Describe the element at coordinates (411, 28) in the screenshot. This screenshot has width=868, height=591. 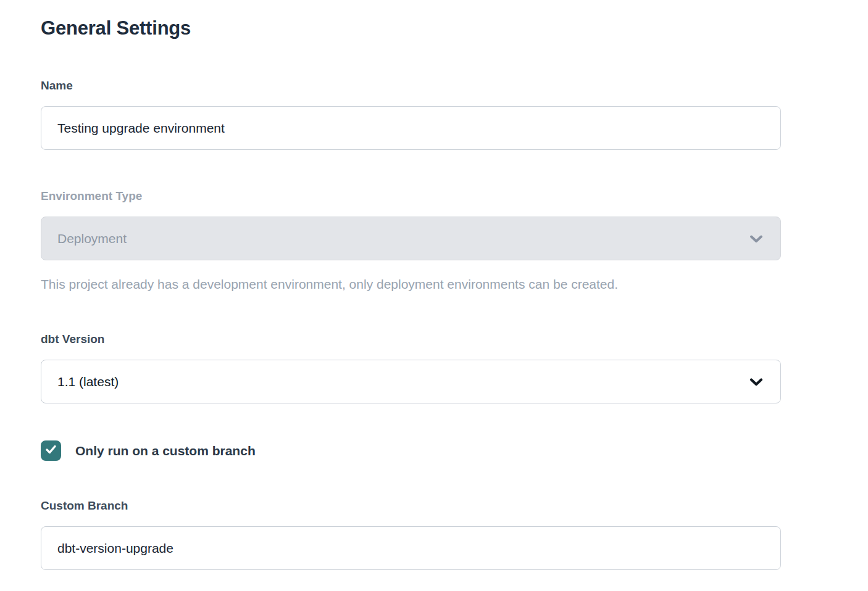
I see `page-title: General Settings` at that location.